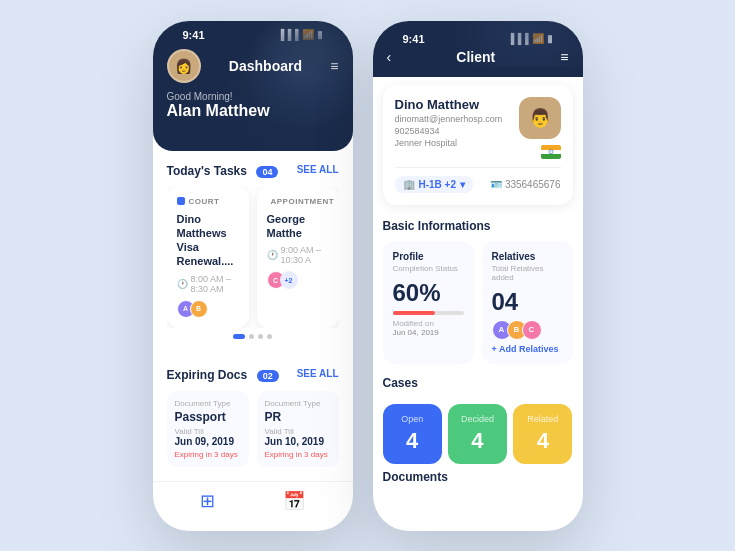 The image size is (735, 551). Describe the element at coordinates (208, 417) in the screenshot. I see `doc-name-1: Passport` at that location.